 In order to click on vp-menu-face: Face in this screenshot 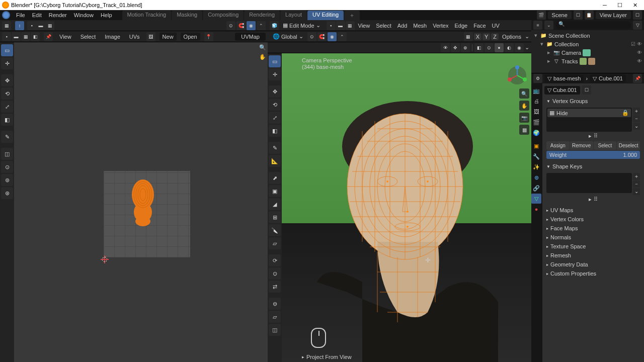, I will do `click(479, 26)`.